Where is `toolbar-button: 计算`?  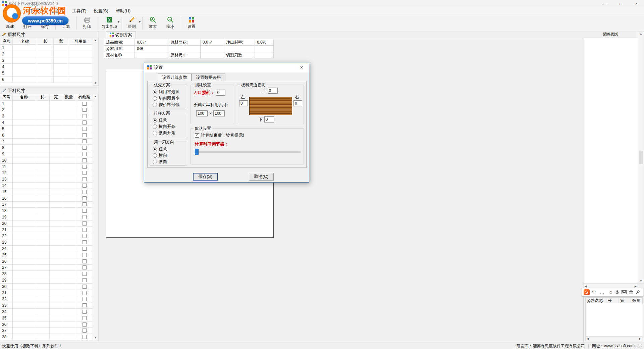 toolbar-button: 计算 is located at coordinates (66, 23).